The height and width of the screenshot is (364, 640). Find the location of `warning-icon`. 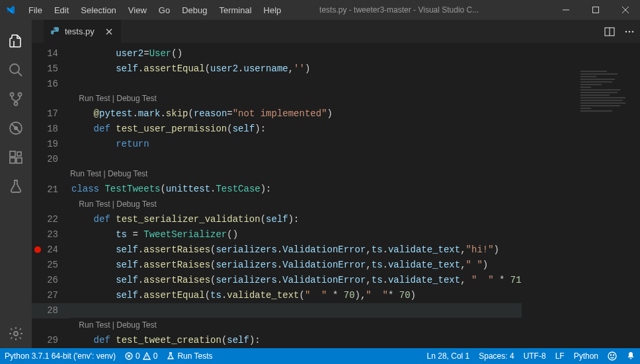

warning-icon is located at coordinates (147, 356).